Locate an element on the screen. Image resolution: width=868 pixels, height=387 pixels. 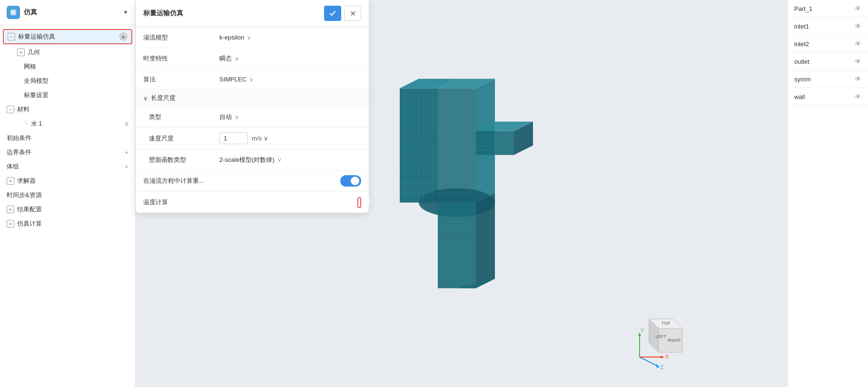
dialog-body: 湍流模型 k-epsilon ∨ 时变特性 瞬态 ∨ is located at coordinates (252, 120).